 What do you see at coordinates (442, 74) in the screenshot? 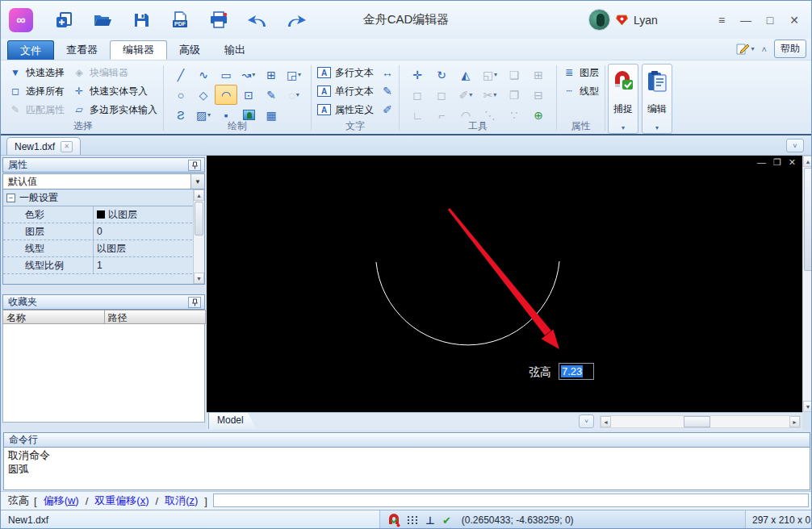
I see `rotate-tool: ↻` at bounding box center [442, 74].